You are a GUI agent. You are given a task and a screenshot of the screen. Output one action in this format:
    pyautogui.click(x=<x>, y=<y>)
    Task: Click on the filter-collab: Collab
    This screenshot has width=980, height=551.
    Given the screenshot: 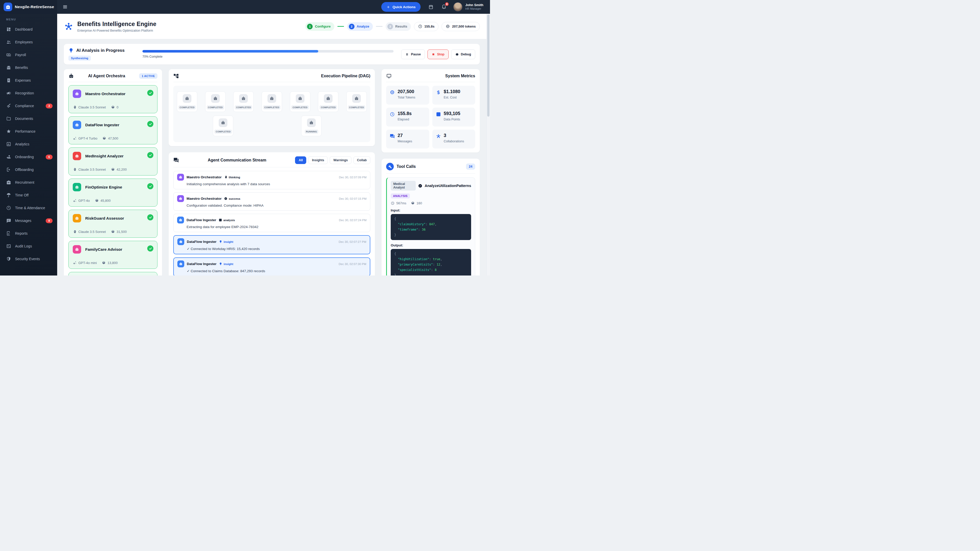 What is the action you would take?
    pyautogui.click(x=362, y=160)
    